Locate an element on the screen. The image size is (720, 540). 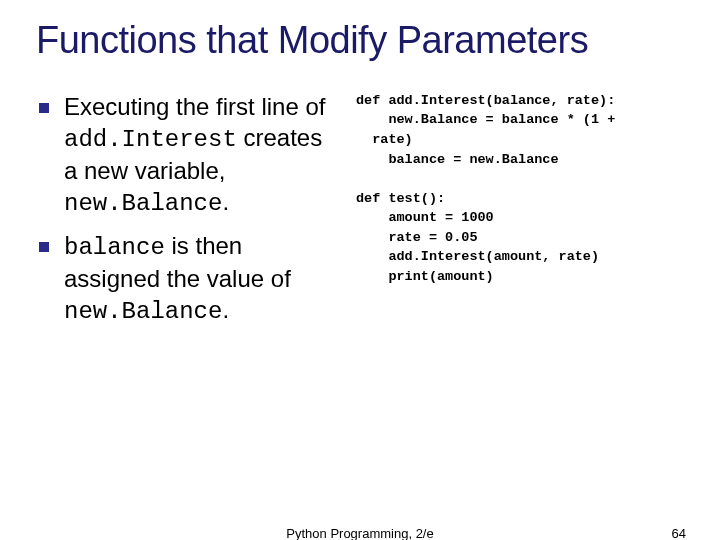
bullet-item: Executing the first line of add.Interest… is located at coordinates (186, 156).